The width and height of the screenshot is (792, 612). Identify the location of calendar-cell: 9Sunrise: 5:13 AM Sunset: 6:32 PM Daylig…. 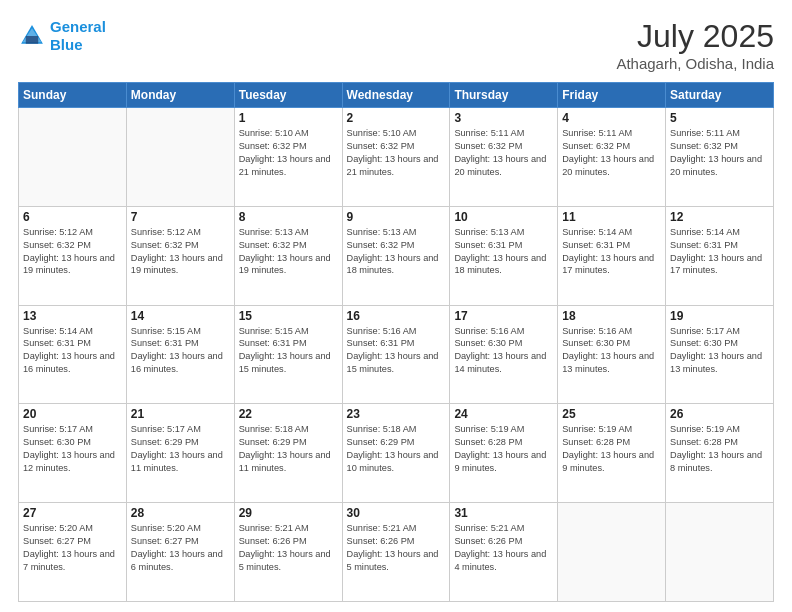
(396, 256).